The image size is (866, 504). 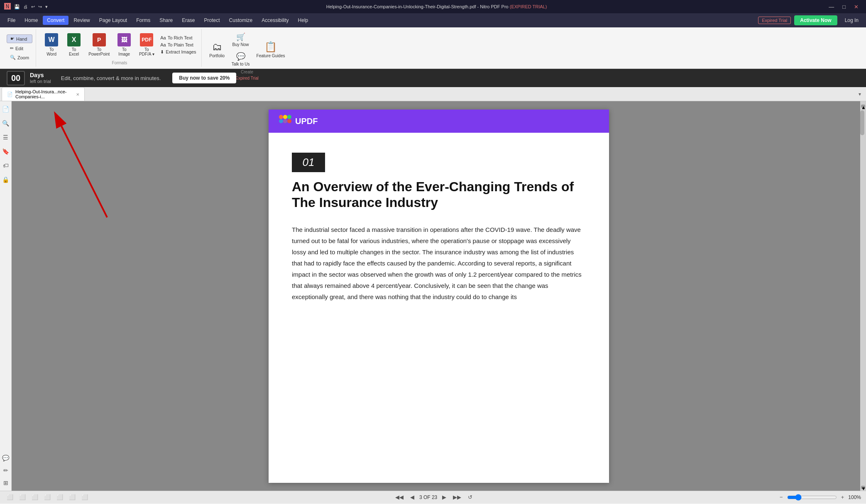 What do you see at coordinates (51, 52) in the screenshot?
I see `to-word-label: ToWord` at bounding box center [51, 52].